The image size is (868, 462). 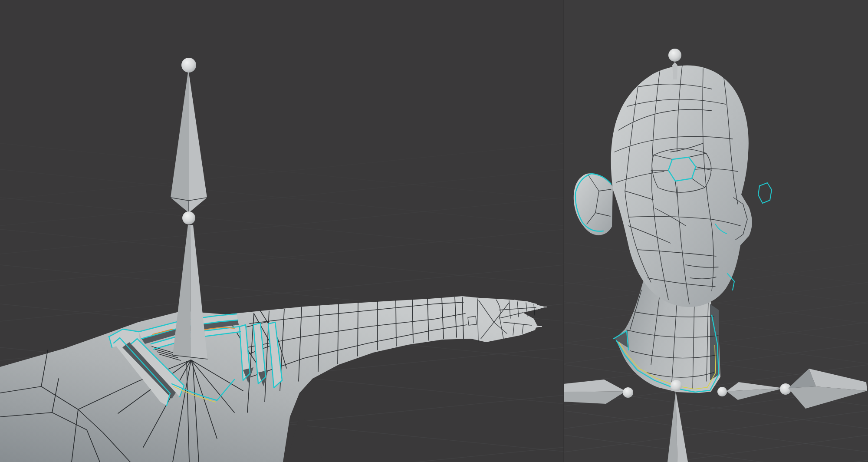 What do you see at coordinates (676, 386) in the screenshot?
I see `joint-sphere-neck` at bounding box center [676, 386].